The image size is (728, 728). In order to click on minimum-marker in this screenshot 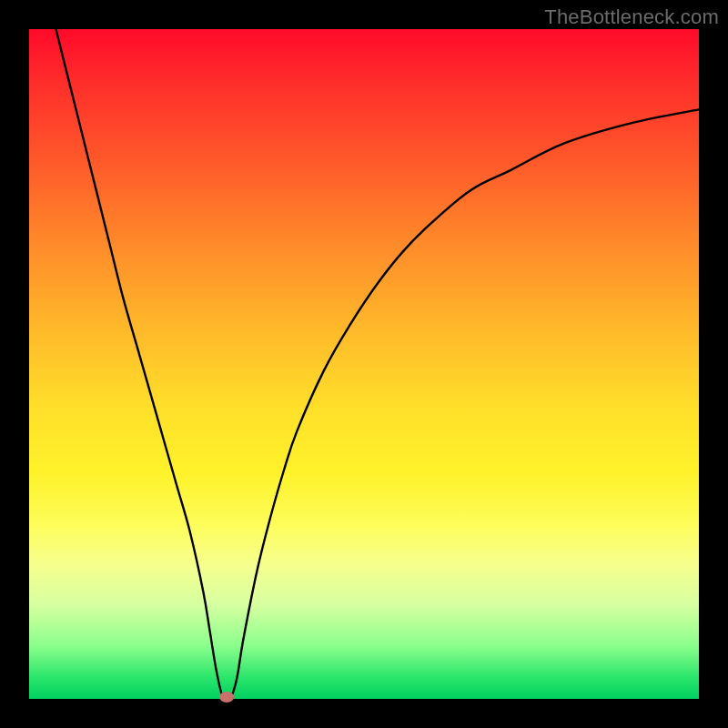, I will do `click(227, 697)`.